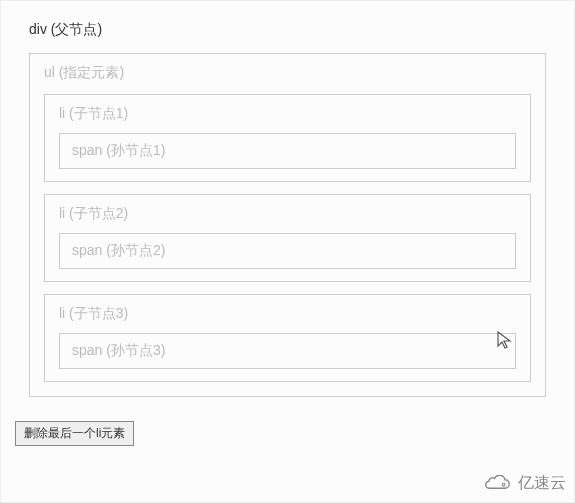 Image resolution: width=575 pixels, height=503 pixels. What do you see at coordinates (288, 151) in the screenshot?
I see `span-label: span (孙节点1)` at bounding box center [288, 151].